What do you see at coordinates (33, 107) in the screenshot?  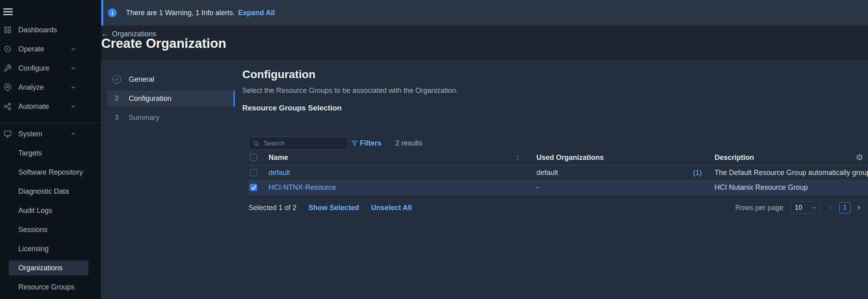 I see `sidebar-item-label: Automate` at bounding box center [33, 107].